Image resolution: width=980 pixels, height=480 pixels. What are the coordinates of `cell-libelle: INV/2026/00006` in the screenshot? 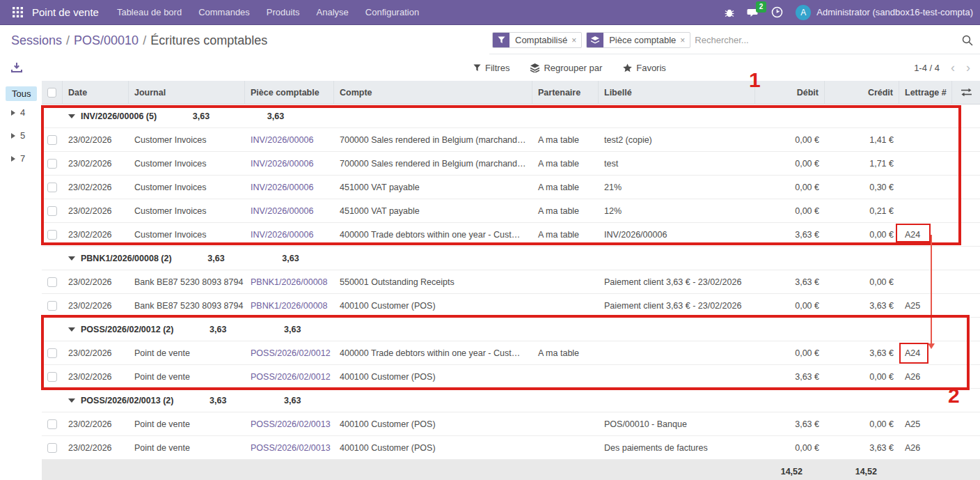 It's located at (677, 235).